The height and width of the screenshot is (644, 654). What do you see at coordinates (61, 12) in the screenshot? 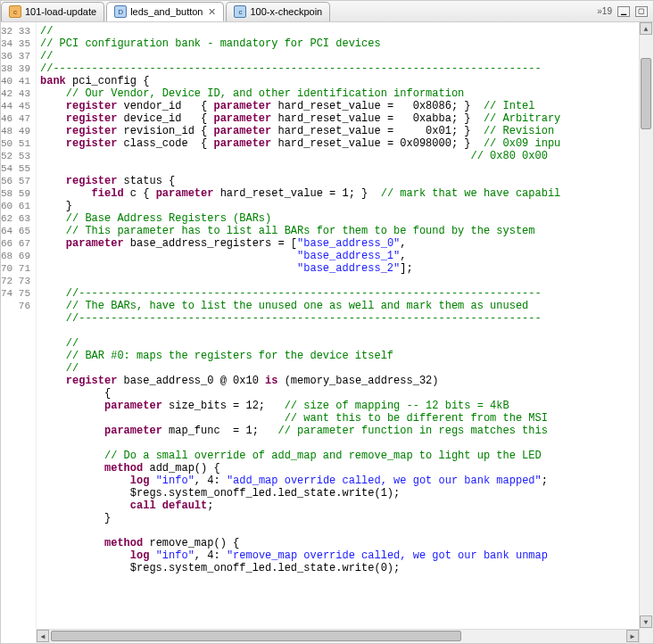
I see `tab-label: 101-load-update` at bounding box center [61, 12].